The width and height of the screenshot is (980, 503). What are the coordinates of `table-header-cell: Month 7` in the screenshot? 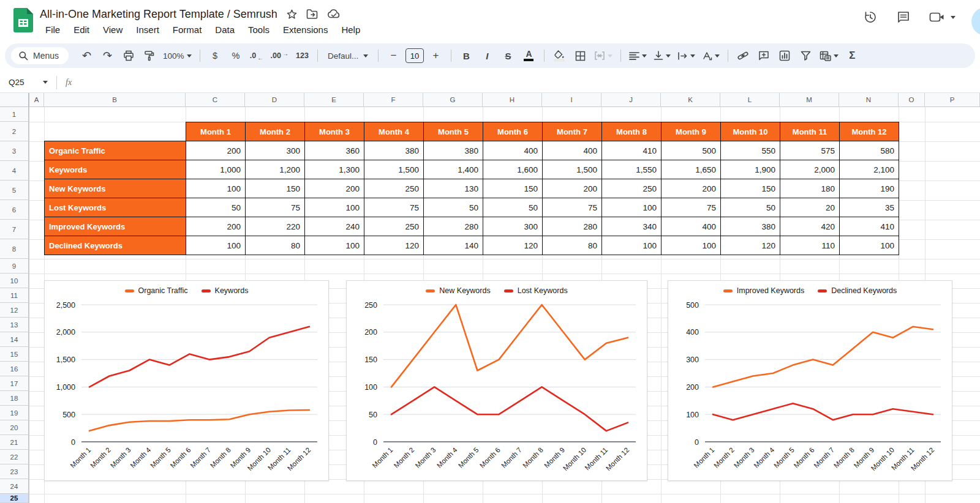 It's located at (572, 132).